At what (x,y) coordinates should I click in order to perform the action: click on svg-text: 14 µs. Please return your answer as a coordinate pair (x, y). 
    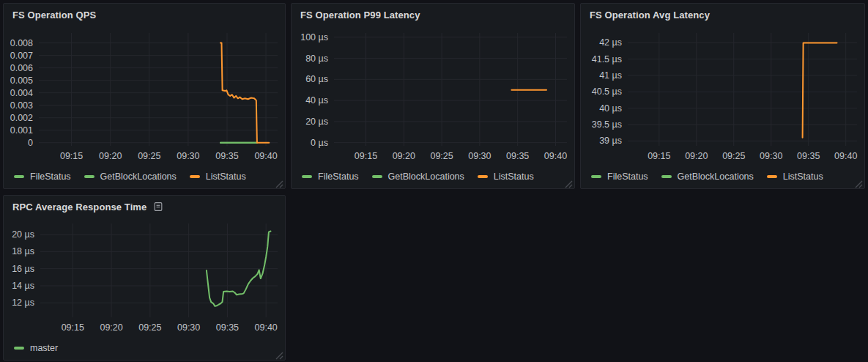
    Looking at the image, I should click on (23, 286).